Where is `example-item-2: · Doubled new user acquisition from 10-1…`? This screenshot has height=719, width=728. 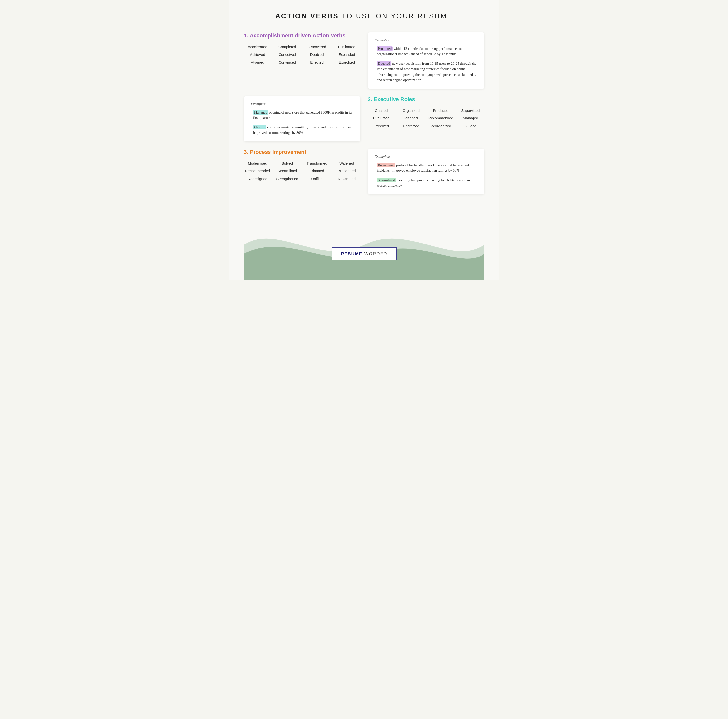 example-item-2: · Doubled new user acquisition from 10-1… is located at coordinates (426, 72).